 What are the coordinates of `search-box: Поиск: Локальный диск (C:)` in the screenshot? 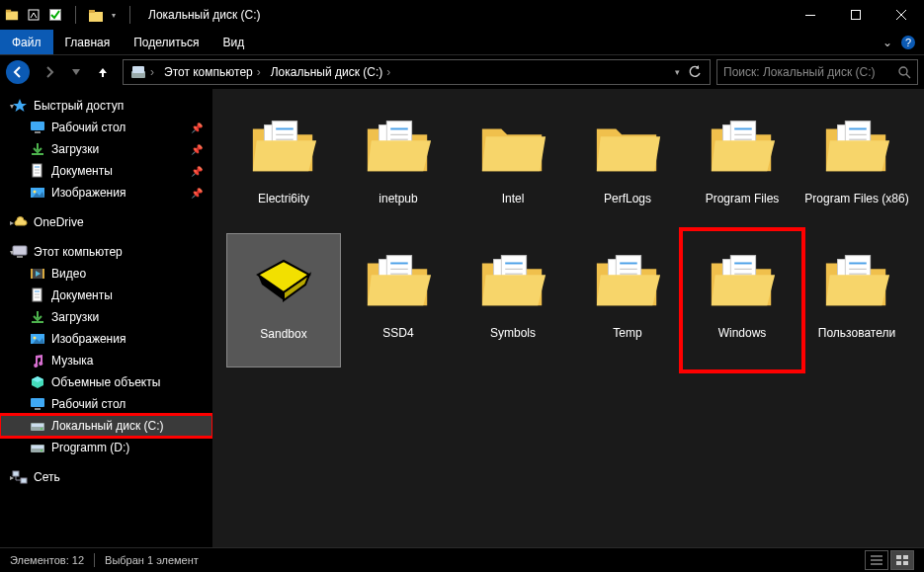 It's located at (817, 72).